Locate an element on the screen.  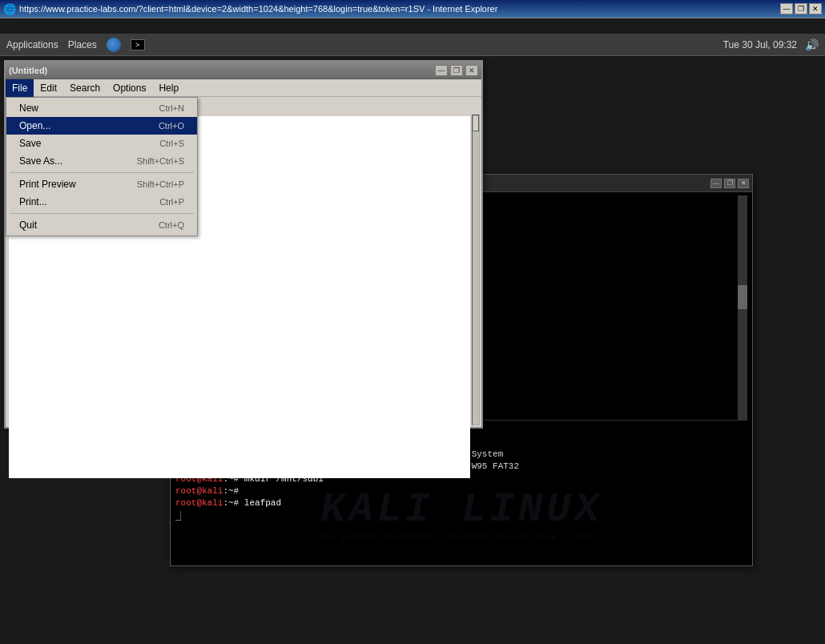
menu-file: File is located at coordinates (19, 88).